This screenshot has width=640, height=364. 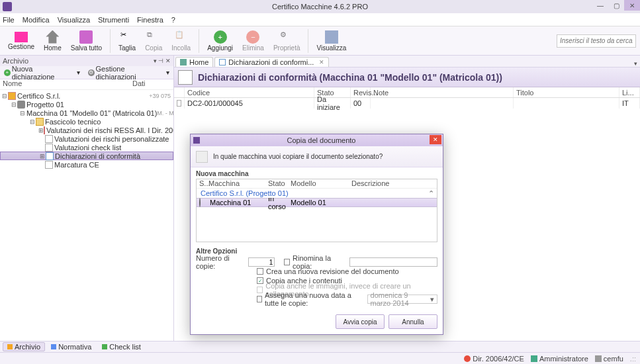 I want to click on row-doc-icon, so click(x=179, y=103).